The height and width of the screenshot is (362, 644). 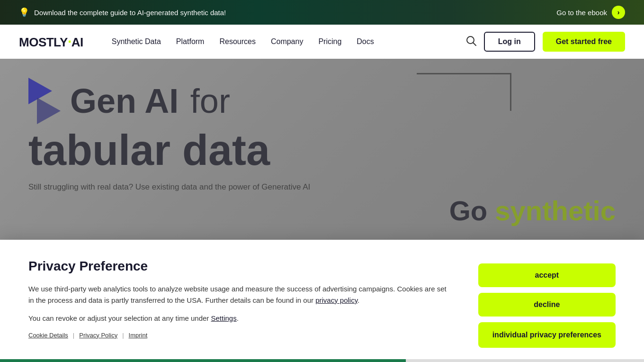 I want to click on nav-actions: Log in Get started free, so click(x=546, y=42).